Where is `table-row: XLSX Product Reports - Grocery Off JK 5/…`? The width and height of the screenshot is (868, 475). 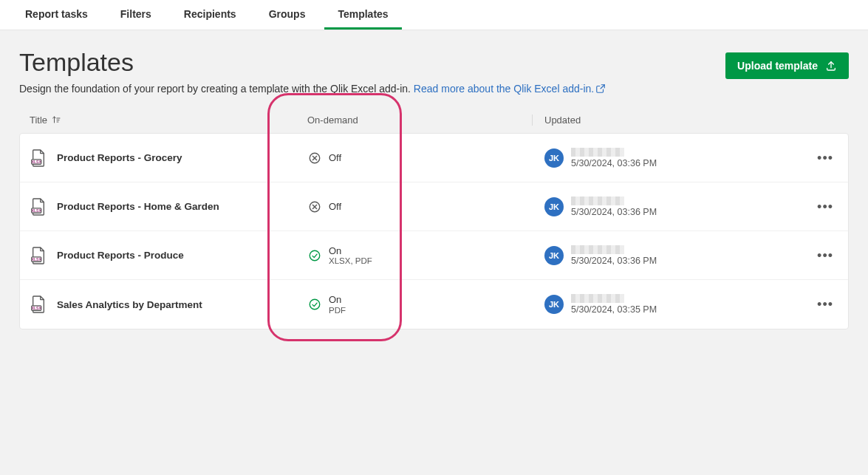 table-row: XLSX Product Reports - Grocery Off JK 5/… is located at coordinates (434, 158).